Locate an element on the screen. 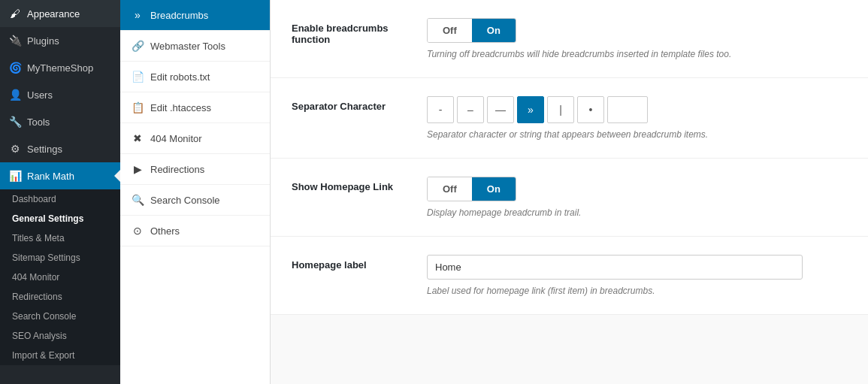 The width and height of the screenshot is (868, 384). edit-robots-icon: 📄 is located at coordinates (138, 77).